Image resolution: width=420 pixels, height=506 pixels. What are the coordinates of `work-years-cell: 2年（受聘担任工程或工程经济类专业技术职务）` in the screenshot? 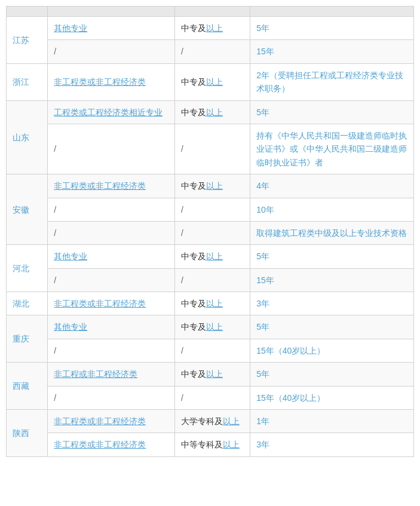 It's located at (332, 82).